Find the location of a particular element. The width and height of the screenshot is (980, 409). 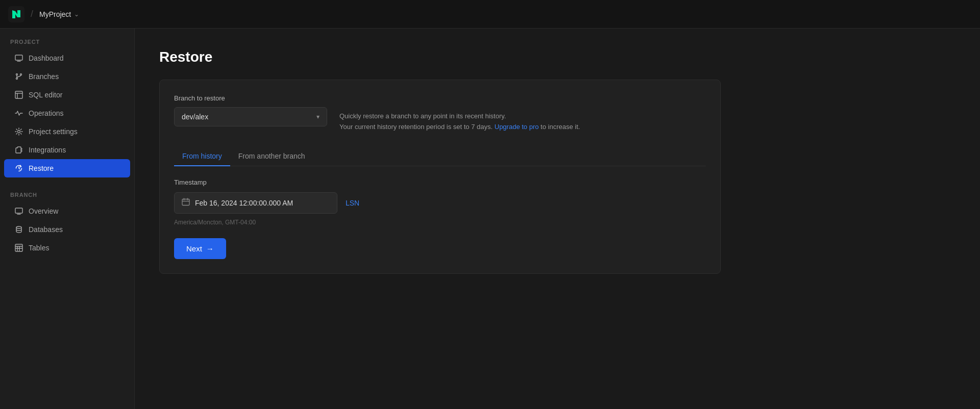

sidebar-item-project-settings: Project settings is located at coordinates (67, 132).